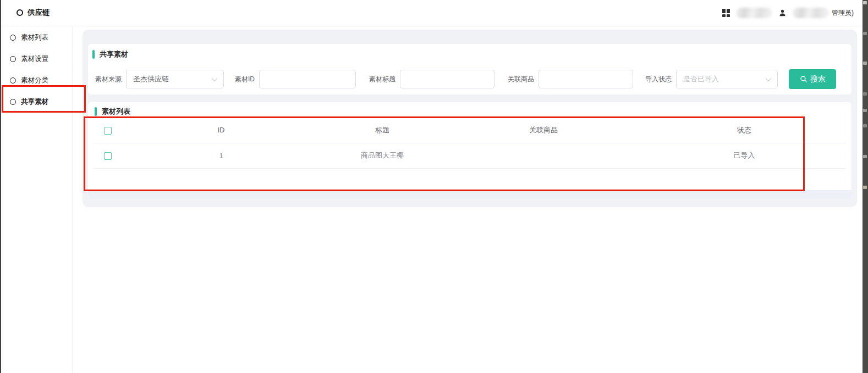  I want to click on annotation-box-sidebar-shared-materials, so click(44, 99).